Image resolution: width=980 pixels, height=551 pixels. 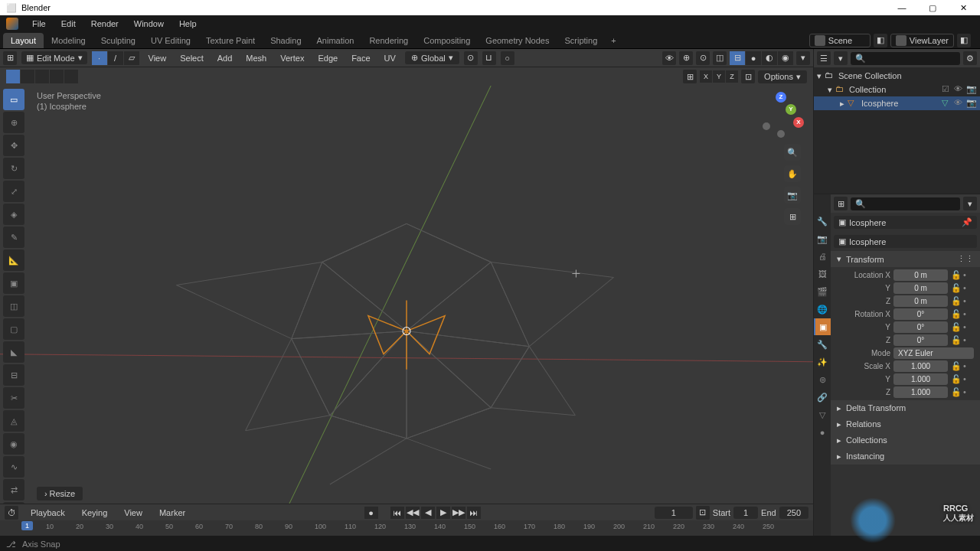 I want to click on tab-output: 🖨, so click(x=822, y=256).